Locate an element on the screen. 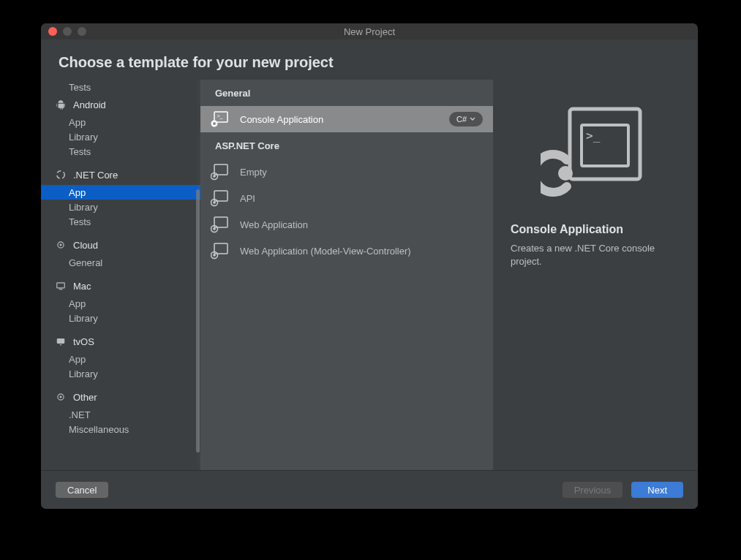 Image resolution: width=741 pixels, height=560 pixels. language-selector: C# is located at coordinates (466, 119).